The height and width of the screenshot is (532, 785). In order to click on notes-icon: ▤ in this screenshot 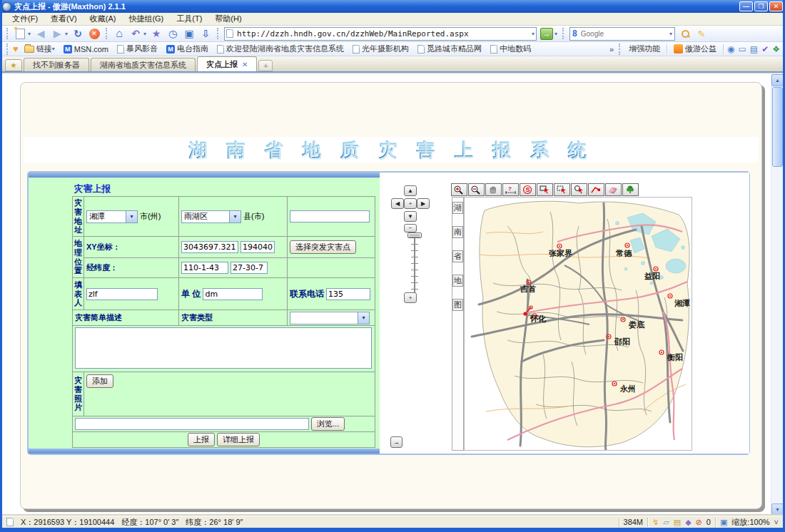, I will do `click(754, 49)`.